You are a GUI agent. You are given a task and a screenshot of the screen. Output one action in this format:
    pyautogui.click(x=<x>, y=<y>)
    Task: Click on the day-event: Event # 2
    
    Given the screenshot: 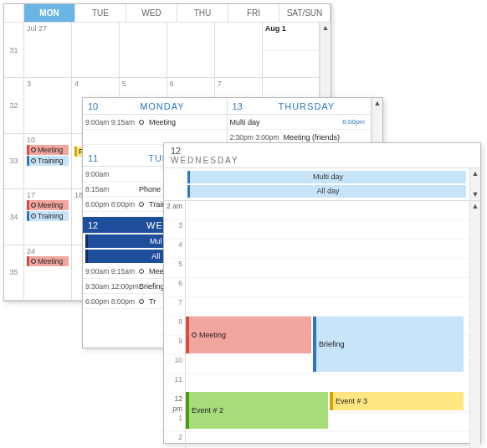 What is the action you would take?
    pyautogui.click(x=257, y=410)
    